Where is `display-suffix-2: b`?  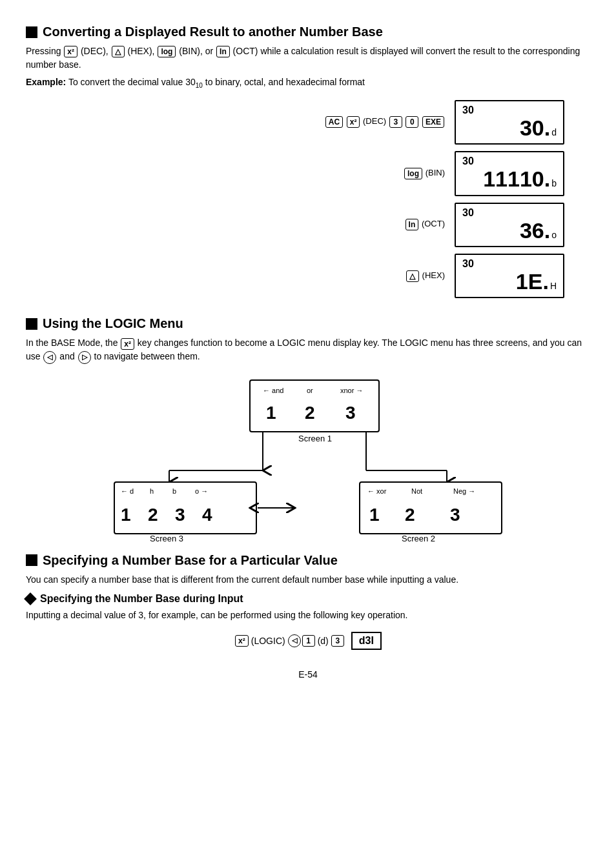 display-suffix-2: b is located at coordinates (554, 183).